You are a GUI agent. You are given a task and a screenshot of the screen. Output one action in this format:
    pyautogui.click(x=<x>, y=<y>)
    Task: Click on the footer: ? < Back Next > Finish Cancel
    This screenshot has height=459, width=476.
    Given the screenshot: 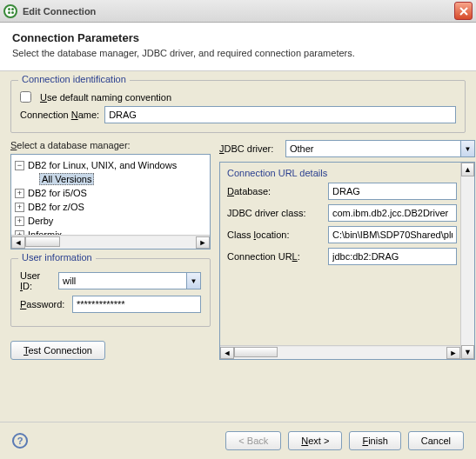 What is the action you would take?
    pyautogui.click(x=238, y=440)
    